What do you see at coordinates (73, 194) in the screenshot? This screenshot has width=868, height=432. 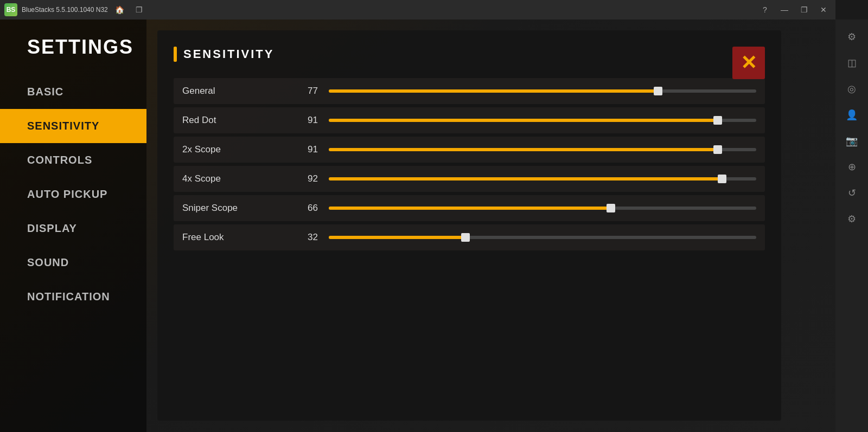 I see `nav-auto-pickup: AUTO PICKUP` at bounding box center [73, 194].